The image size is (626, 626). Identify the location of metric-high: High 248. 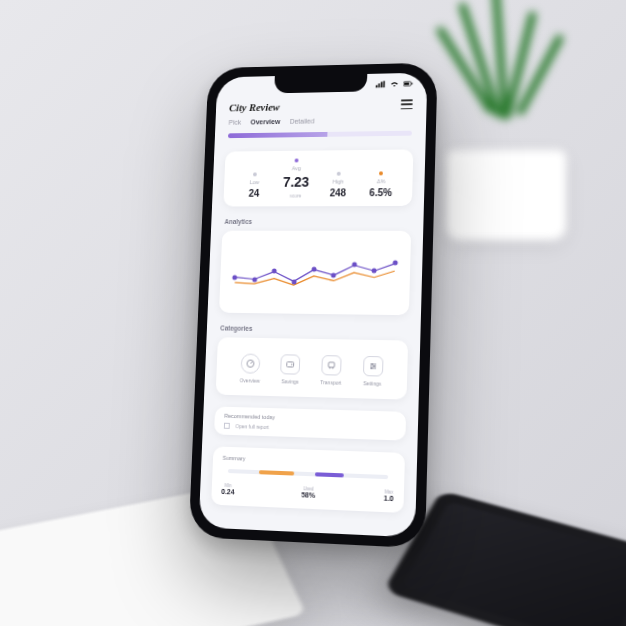
(338, 186).